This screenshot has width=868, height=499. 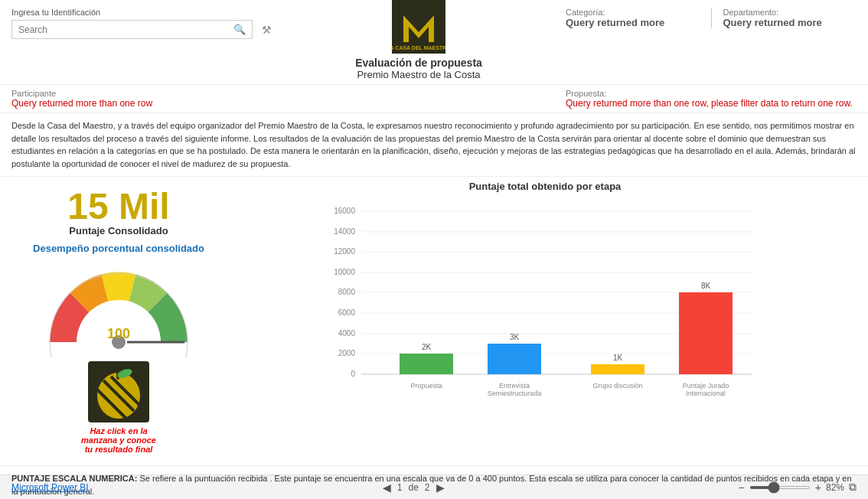 I want to click on svg-text: LA CASA DEL MAESTRO, so click(x=419, y=47).